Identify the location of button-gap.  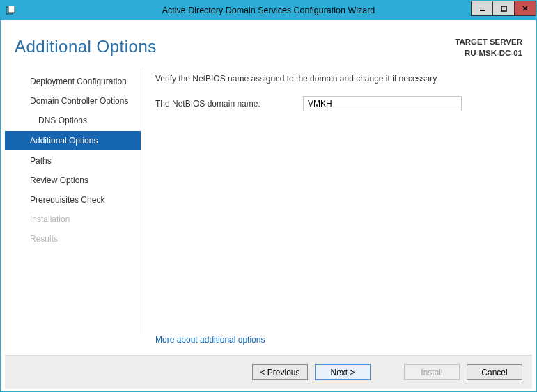
(387, 372).